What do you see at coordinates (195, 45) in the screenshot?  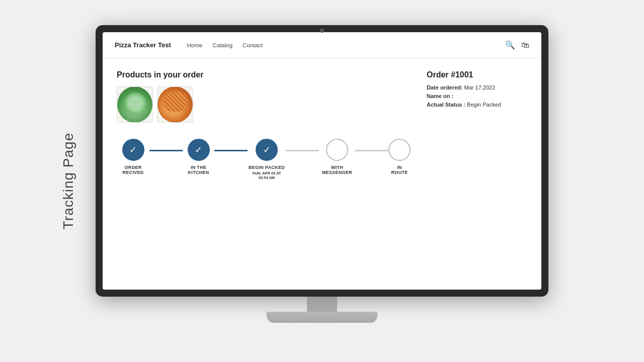 I see `nav-link-home: Home` at bounding box center [195, 45].